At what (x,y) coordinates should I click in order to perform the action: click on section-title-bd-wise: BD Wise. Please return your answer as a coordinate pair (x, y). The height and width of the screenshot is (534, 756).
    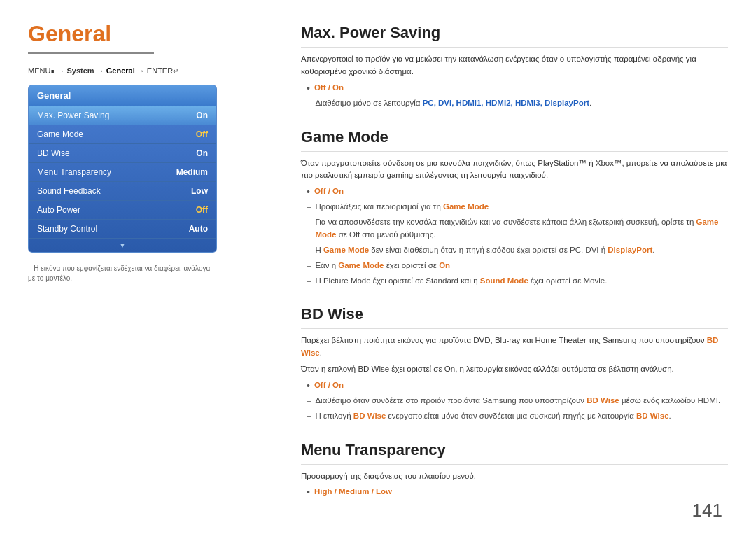
    Looking at the image, I should click on (514, 316).